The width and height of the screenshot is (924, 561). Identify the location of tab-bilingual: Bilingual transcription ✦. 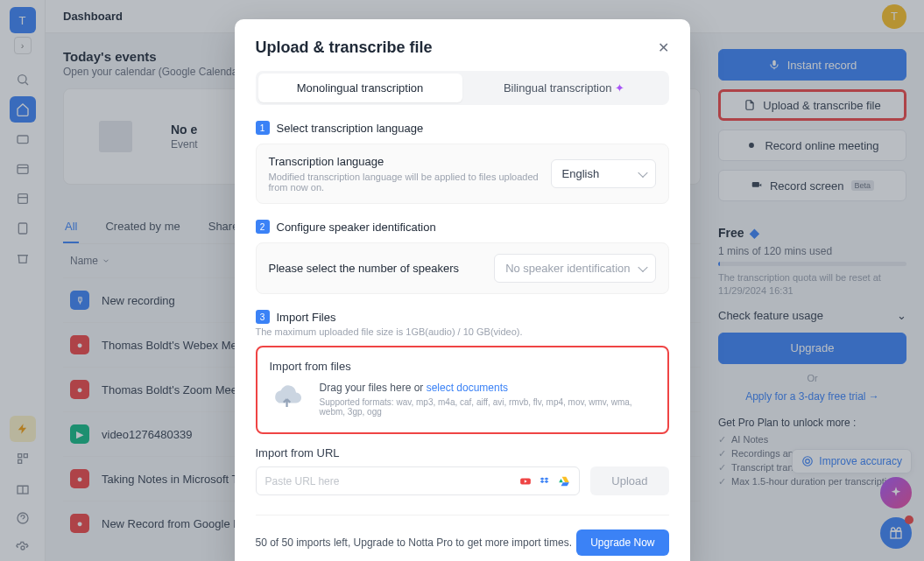
(564, 88).